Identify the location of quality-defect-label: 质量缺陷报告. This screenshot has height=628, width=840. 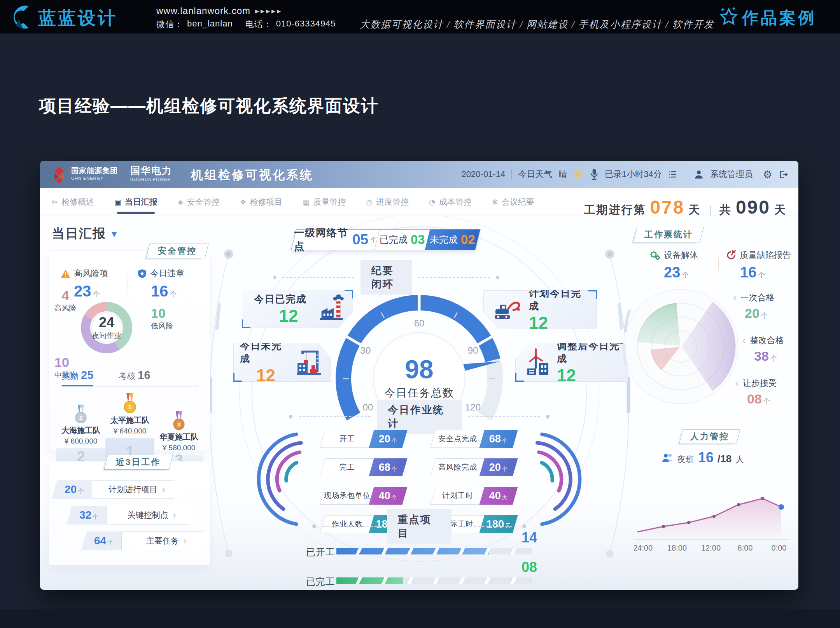
(765, 255).